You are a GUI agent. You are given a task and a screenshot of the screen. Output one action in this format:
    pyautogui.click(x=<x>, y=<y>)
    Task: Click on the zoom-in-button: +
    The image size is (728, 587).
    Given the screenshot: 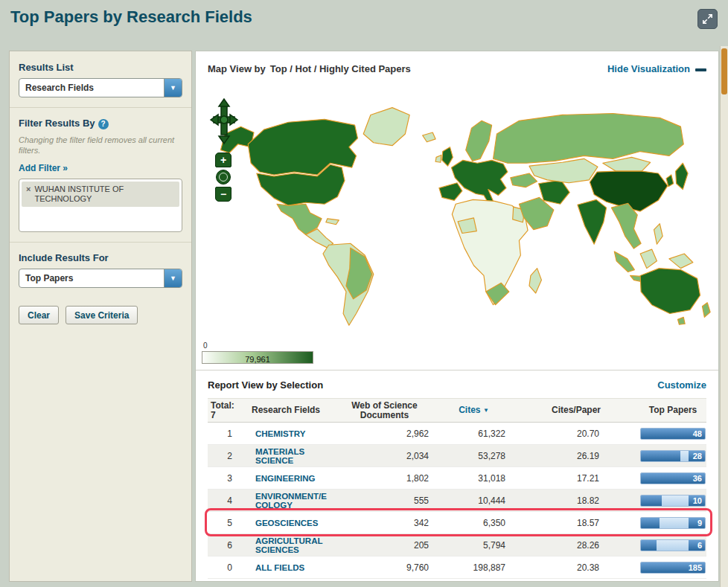 What is the action you would take?
    pyautogui.click(x=223, y=160)
    